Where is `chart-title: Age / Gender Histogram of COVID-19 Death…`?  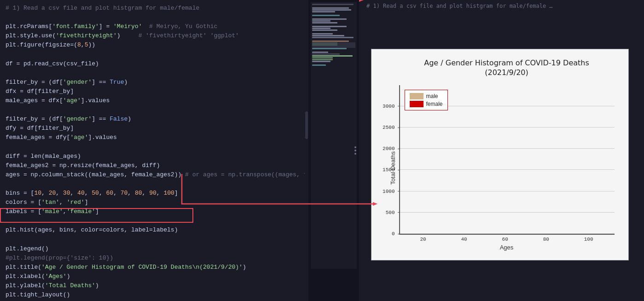
chart-title: Age / Gender Histogram of COVID-19 Death… is located at coordinates (507, 68).